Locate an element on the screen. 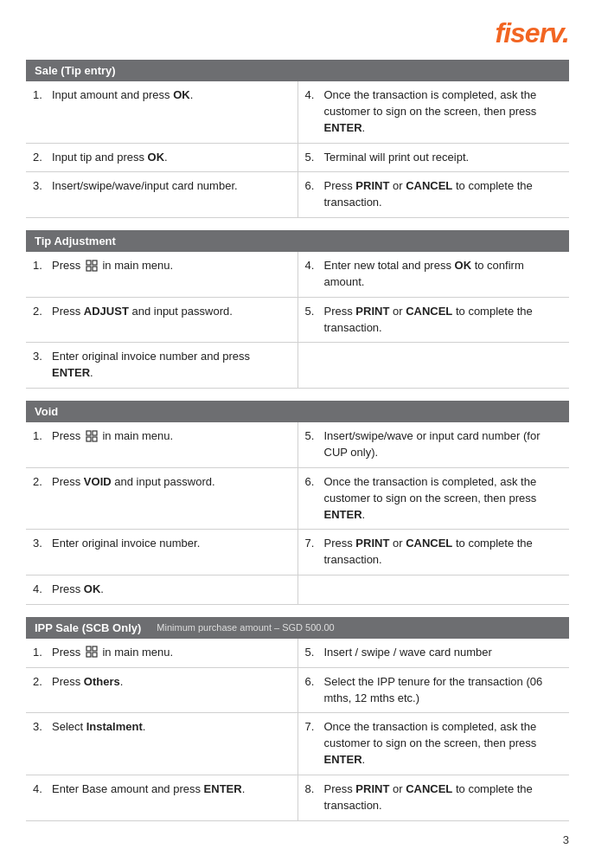 This screenshot has width=595, height=868. step-text: Enter Base amount and press ENTER. is located at coordinates (149, 789).